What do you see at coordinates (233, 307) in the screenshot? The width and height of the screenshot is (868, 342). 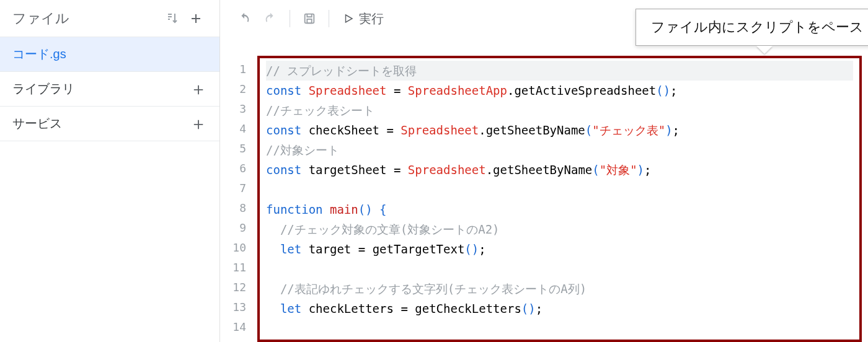 I see `line-number: 13` at bounding box center [233, 307].